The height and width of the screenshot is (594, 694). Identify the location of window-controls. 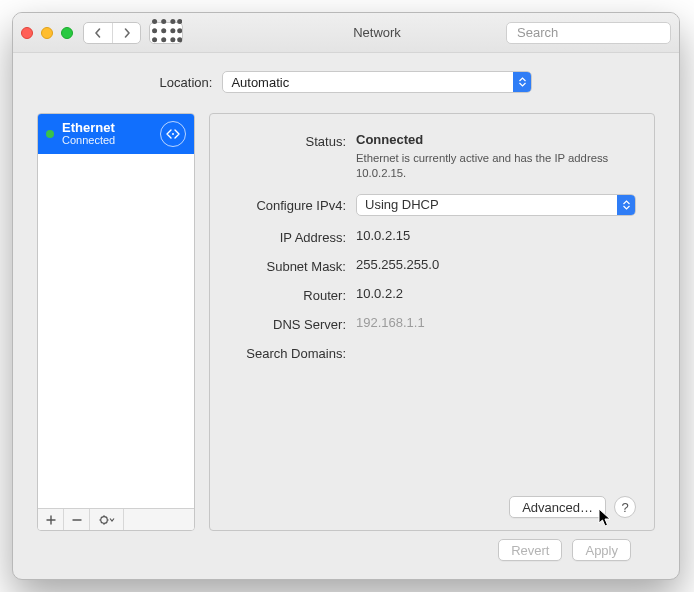
(47, 33).